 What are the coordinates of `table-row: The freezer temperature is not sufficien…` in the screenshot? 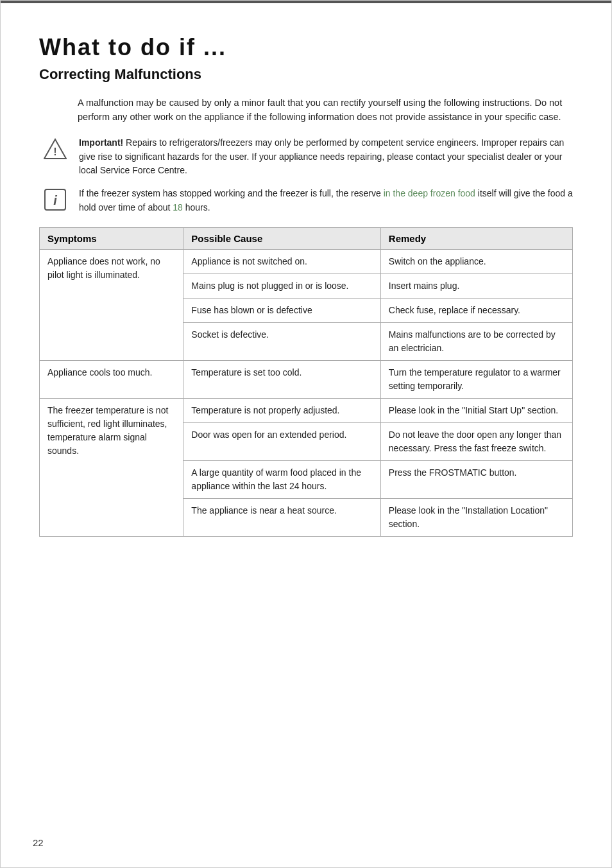 It's located at (307, 411).